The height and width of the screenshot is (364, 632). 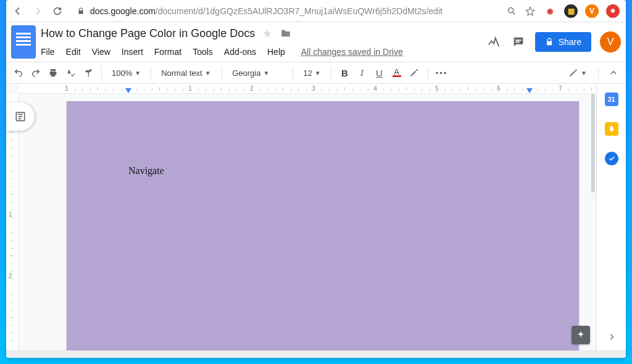 I want to click on docs-logo-icon, so click(x=23, y=42).